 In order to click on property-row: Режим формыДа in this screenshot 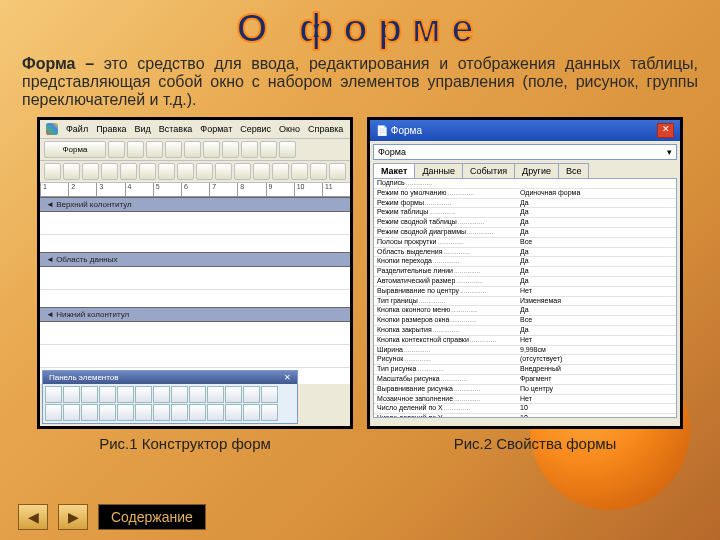, I will do `click(525, 204)`.